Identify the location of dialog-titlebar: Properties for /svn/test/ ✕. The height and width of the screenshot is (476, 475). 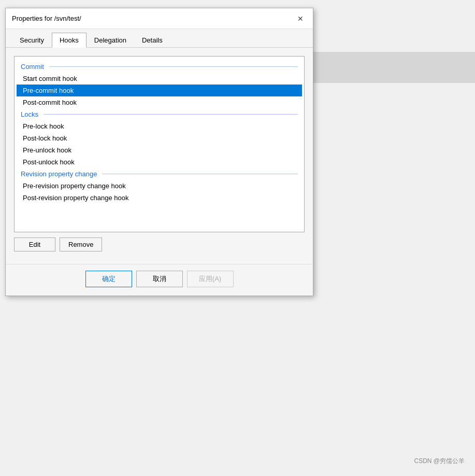
(160, 19).